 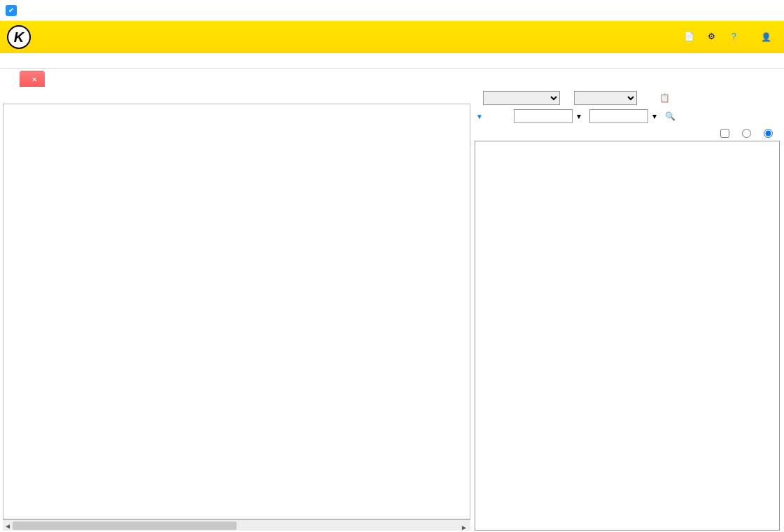 I want to click on tab-workbench, so click(x=12, y=84).